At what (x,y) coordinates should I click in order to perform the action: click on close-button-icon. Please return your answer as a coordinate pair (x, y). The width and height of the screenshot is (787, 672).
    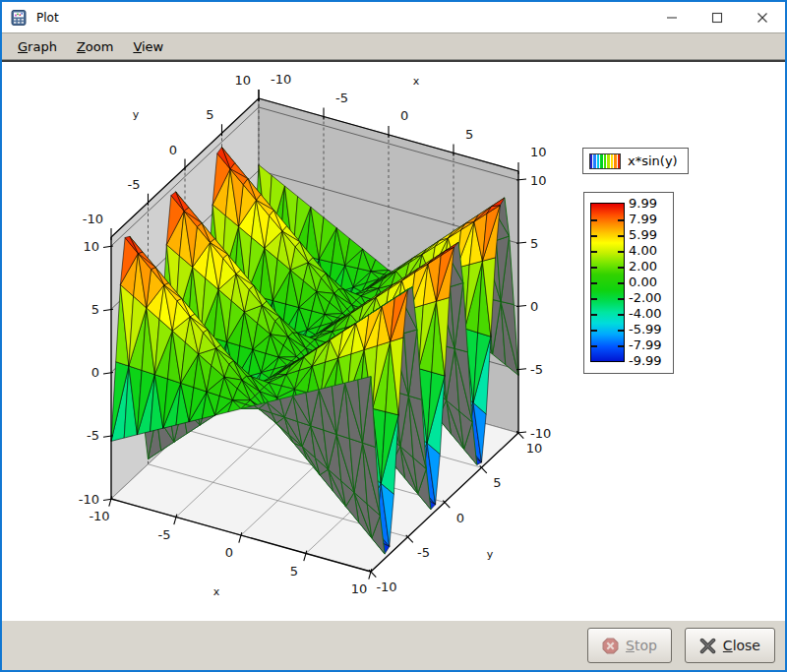
    Looking at the image, I should click on (708, 645).